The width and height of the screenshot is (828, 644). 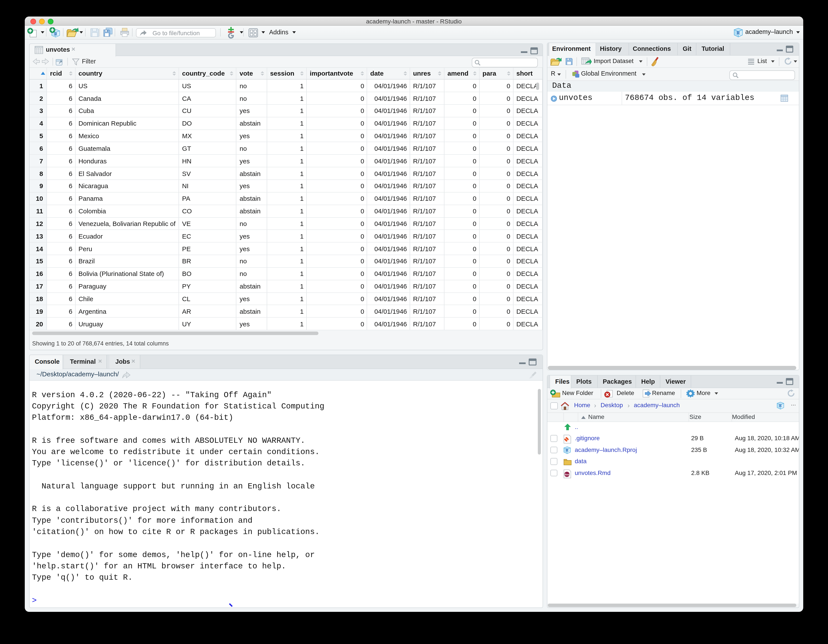 What do you see at coordinates (566, 474) in the screenshot?
I see `svg-text: Rmd` at bounding box center [566, 474].